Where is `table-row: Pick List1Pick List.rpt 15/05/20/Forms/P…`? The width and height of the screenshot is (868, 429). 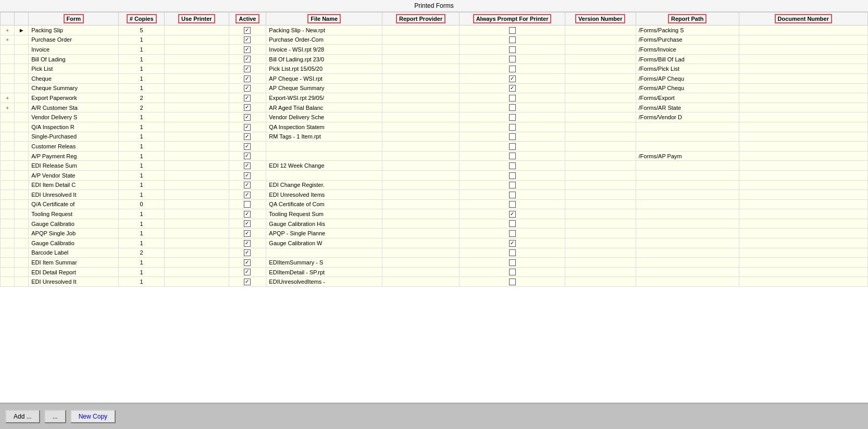 table-row: Pick List1Pick List.rpt 15/05/20/Forms/P… is located at coordinates (435, 69).